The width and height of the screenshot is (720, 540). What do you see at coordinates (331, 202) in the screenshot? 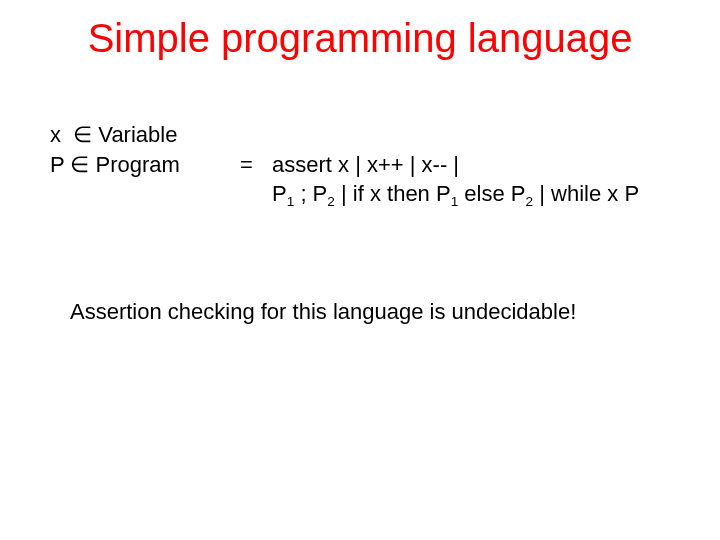
I see `sub2: 2` at bounding box center [331, 202].